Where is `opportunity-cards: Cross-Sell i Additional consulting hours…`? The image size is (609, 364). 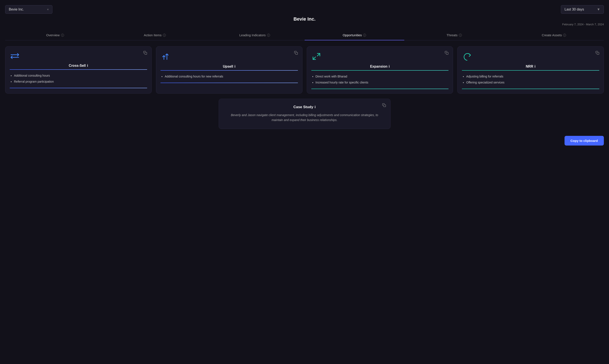
opportunity-cards: Cross-Sell i Additional consulting hours… is located at coordinates (304, 70).